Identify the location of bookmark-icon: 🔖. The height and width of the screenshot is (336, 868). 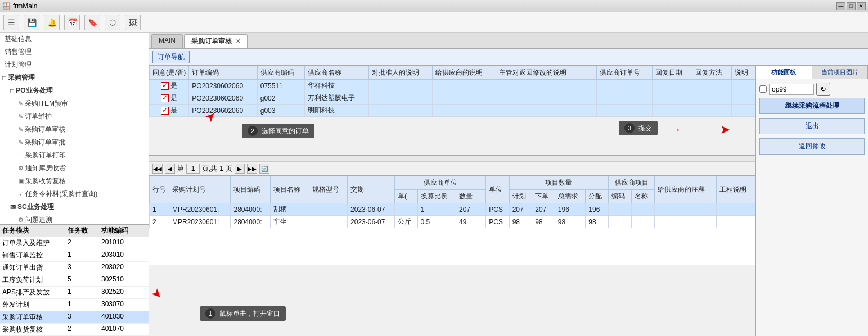
(92, 22).